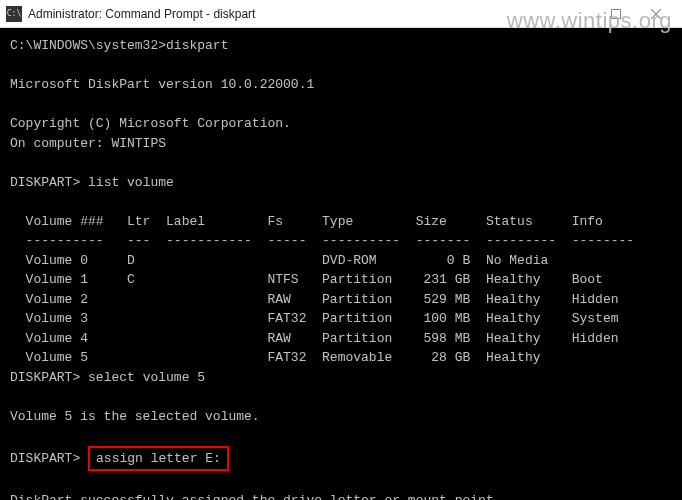 The image size is (682, 500). Describe the element at coordinates (108, 378) in the screenshot. I see `diskpart-prompt-select: DISKPART> select volume 5` at that location.